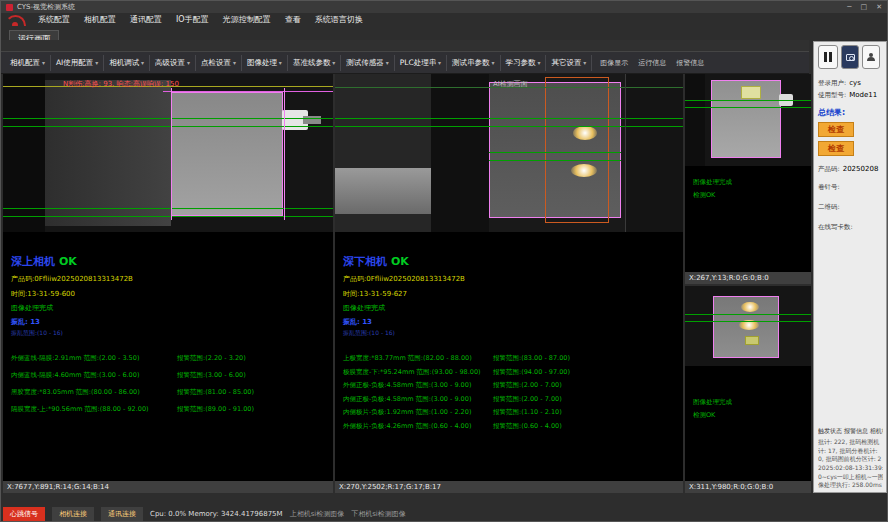 Image resolution: width=888 pixels, height=522 pixels. Describe the element at coordinates (828, 57) in the screenshot. I see `pause-icon` at that location.